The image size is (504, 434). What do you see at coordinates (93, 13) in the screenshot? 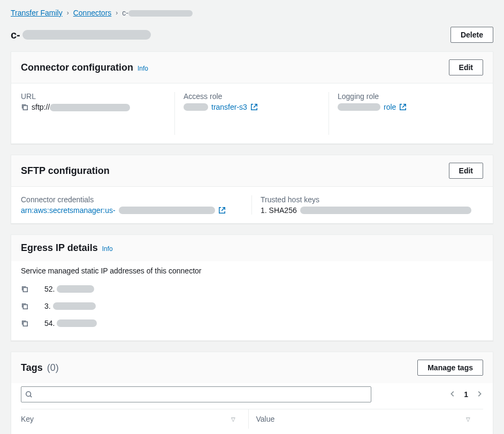
I see `breadcrumb-section: Connectors` at bounding box center [93, 13].